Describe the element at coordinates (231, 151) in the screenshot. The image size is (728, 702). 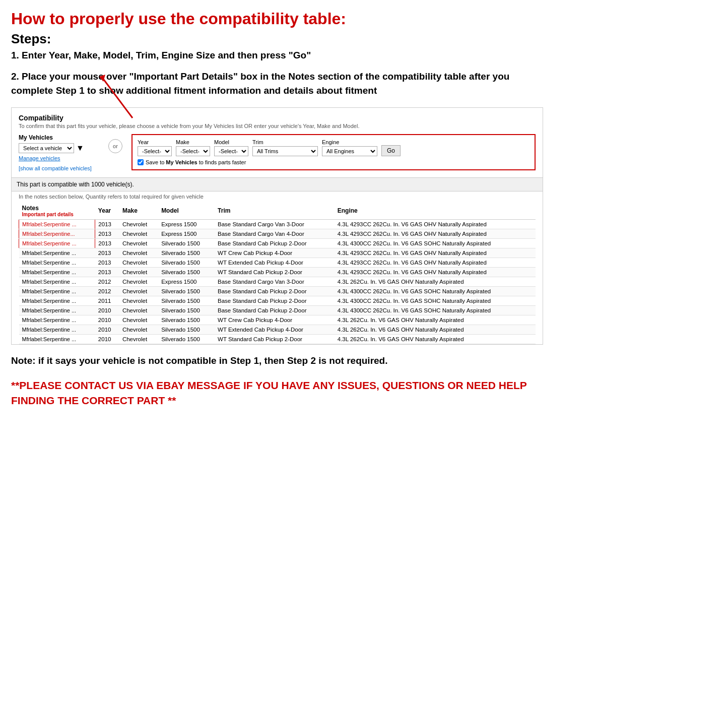
I see `model-select: -Select-` at that location.